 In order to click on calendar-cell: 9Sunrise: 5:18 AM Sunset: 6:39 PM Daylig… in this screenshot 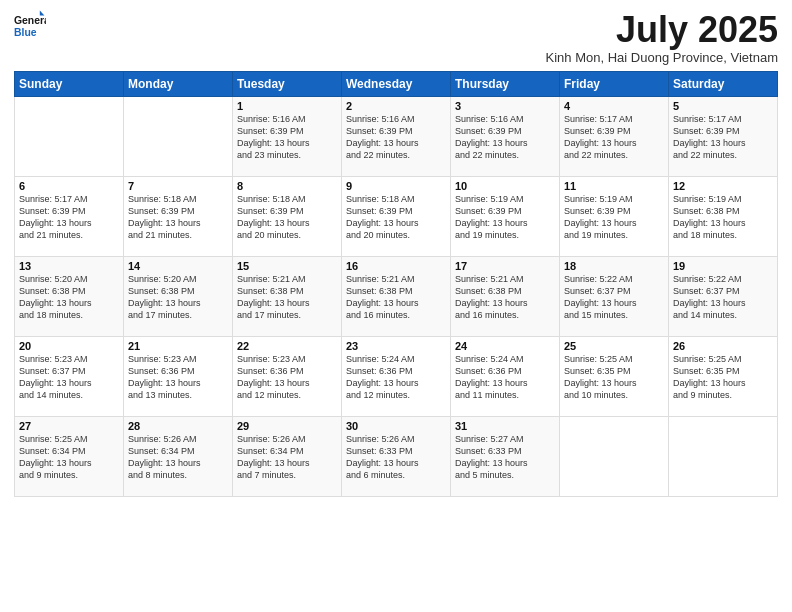, I will do `click(396, 216)`.